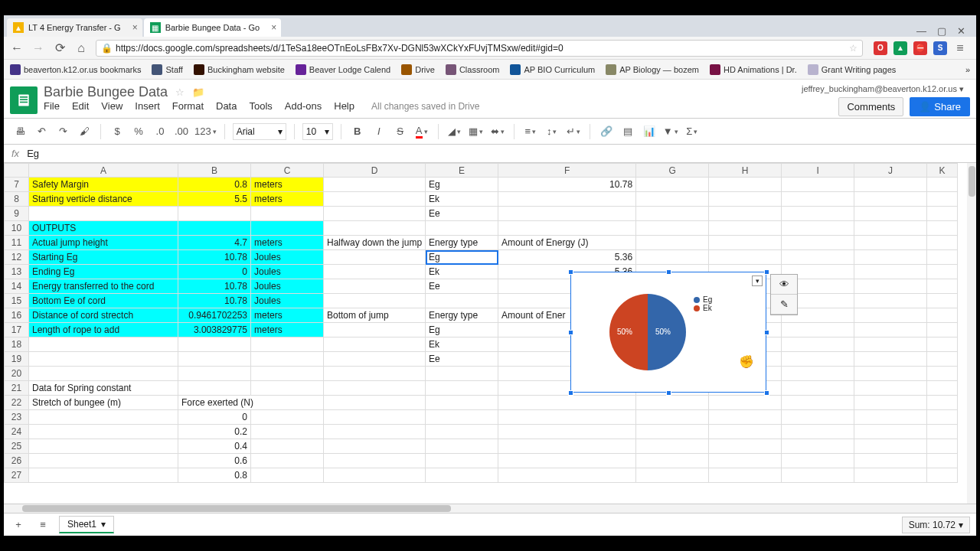  I want to click on menu-edit: Edit, so click(80, 106).